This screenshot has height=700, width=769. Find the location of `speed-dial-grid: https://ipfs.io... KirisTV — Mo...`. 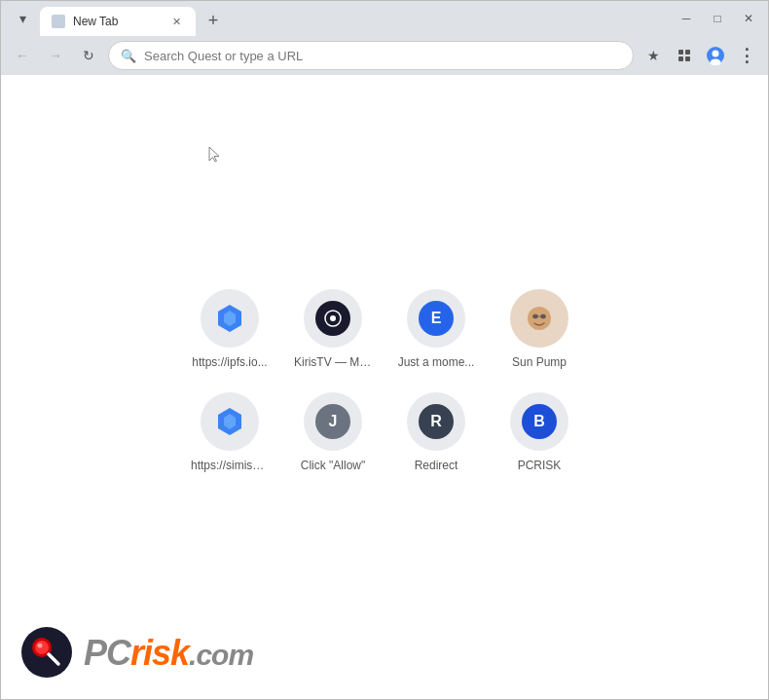

speed-dial-grid: https://ipfs.io... KirisTV — Mo... is located at coordinates (384, 381).